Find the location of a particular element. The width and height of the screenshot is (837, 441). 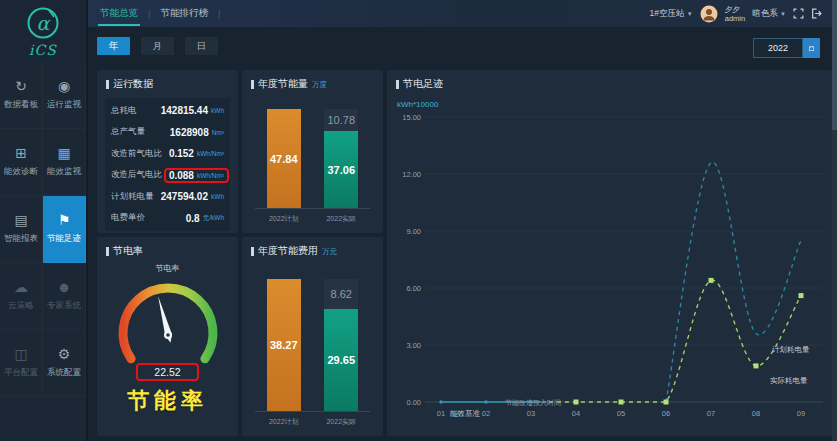

dashboard-refresh-icon: ↻ is located at coordinates (21, 86).